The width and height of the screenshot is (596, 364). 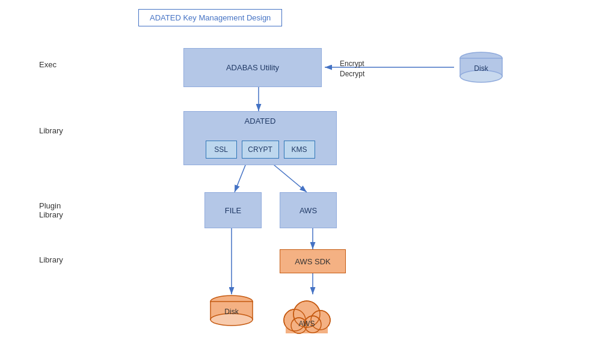 I want to click on aws-box: AWS, so click(x=308, y=210).